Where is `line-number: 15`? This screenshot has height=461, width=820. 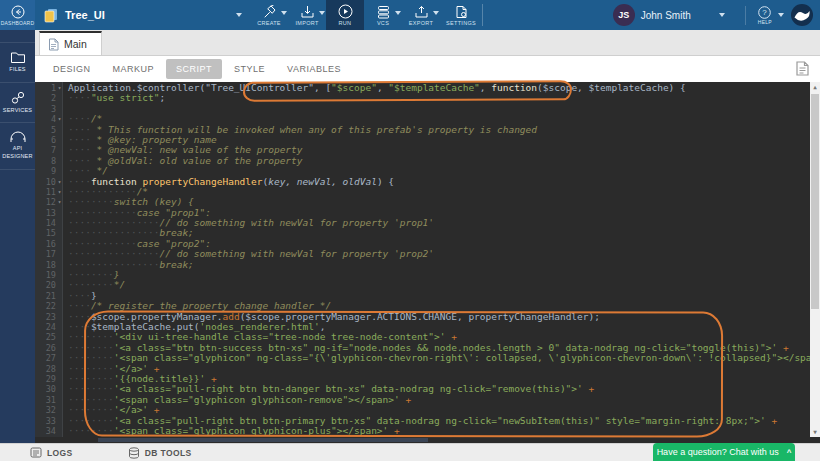
line-number: 15 is located at coordinates (46, 233).